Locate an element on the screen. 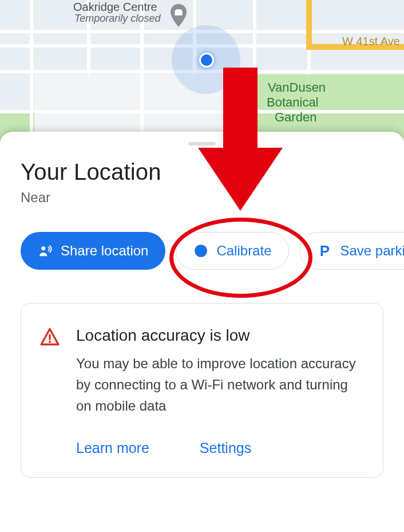  action-chips-row: Share location Calibrate P Save parking is located at coordinates (202, 238).